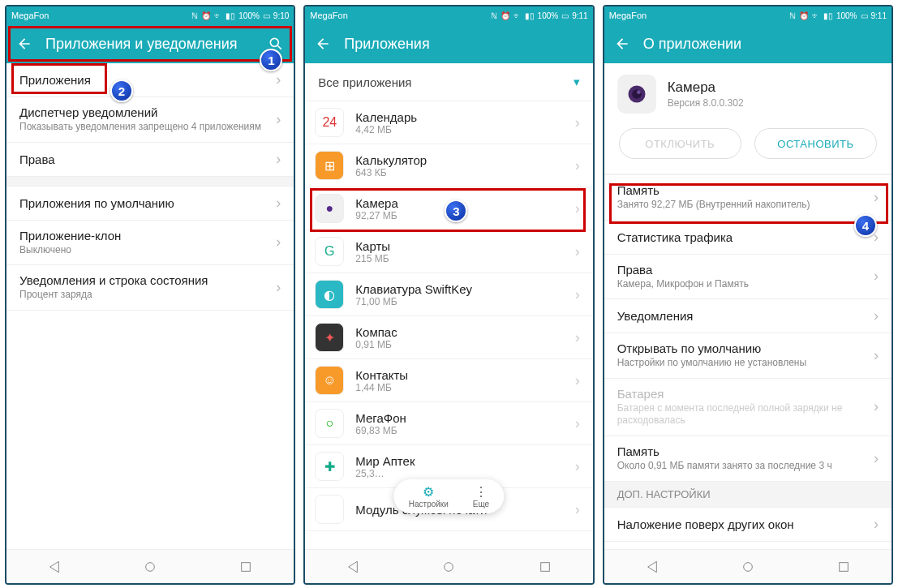 The image size is (898, 588). I want to click on row-sub: Камера, Микрофон и Память, so click(745, 285).